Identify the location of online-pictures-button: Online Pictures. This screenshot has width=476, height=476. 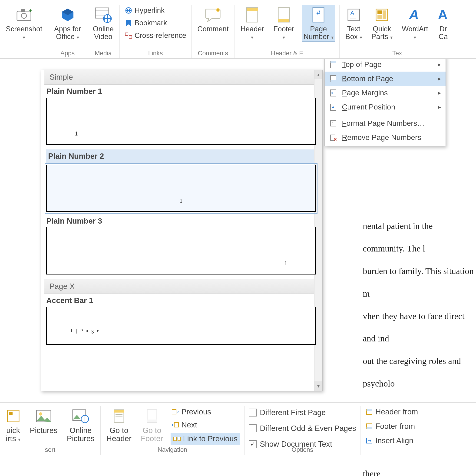
(81, 425).